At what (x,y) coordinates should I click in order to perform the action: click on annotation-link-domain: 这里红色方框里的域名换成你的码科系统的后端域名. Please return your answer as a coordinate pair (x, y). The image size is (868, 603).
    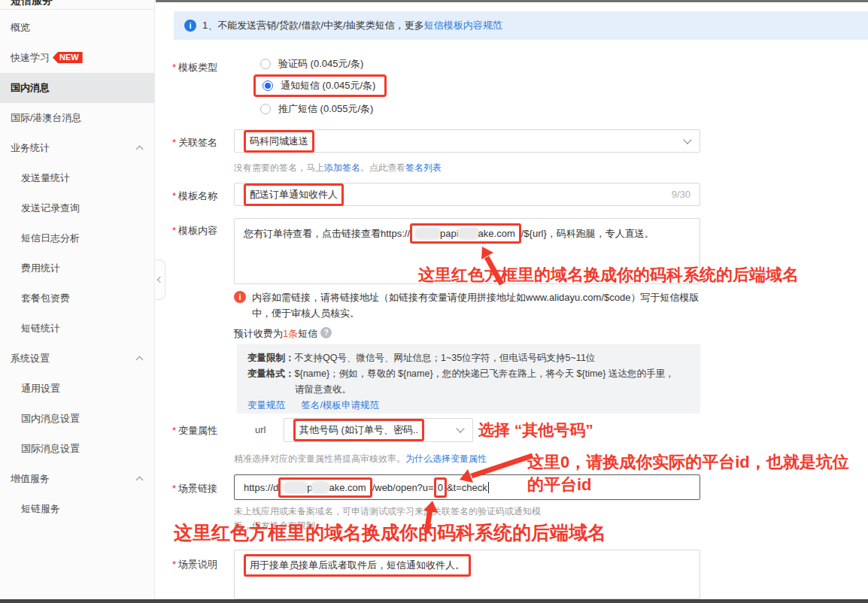
    Looking at the image, I should click on (390, 532).